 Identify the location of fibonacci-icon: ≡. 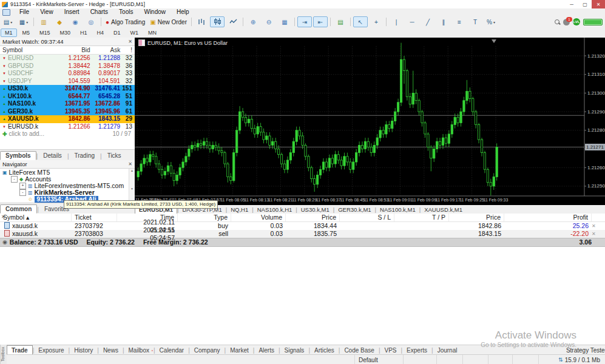
(459, 22).